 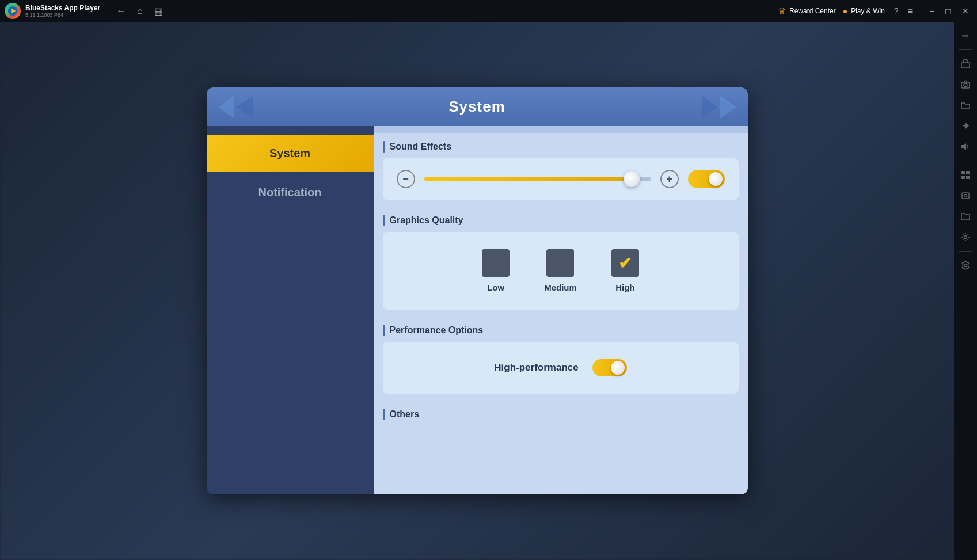 What do you see at coordinates (421, 147) in the screenshot?
I see `sound-effects-title: Sound Effects` at bounding box center [421, 147].